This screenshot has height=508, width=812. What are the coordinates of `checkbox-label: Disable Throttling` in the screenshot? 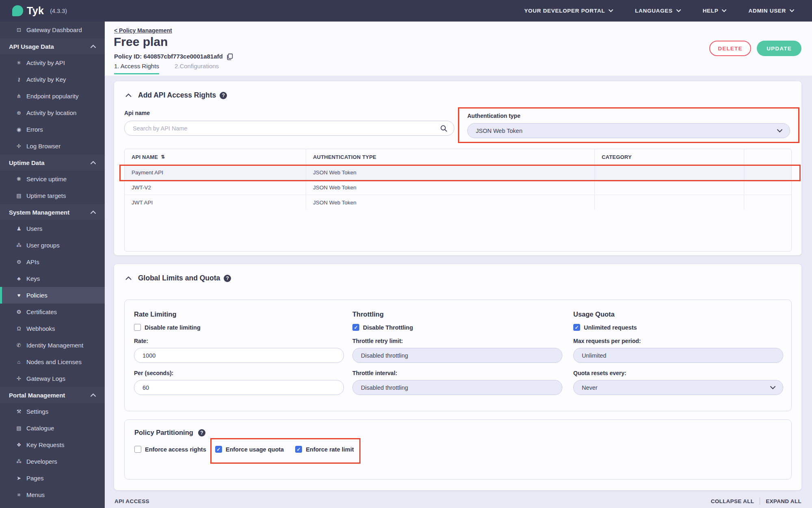 It's located at (388, 328).